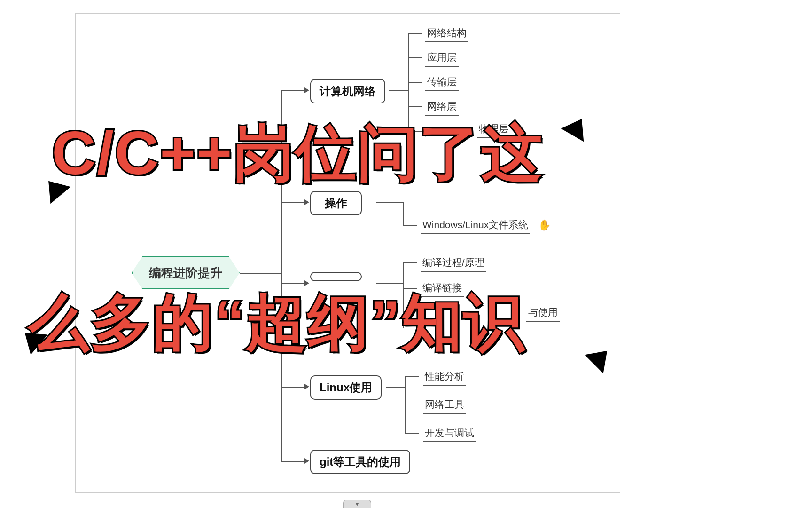  What do you see at coordinates (297, 153) in the screenshot?
I see `overlay-title-line1: C/C++岗位问了这` at bounding box center [297, 153].